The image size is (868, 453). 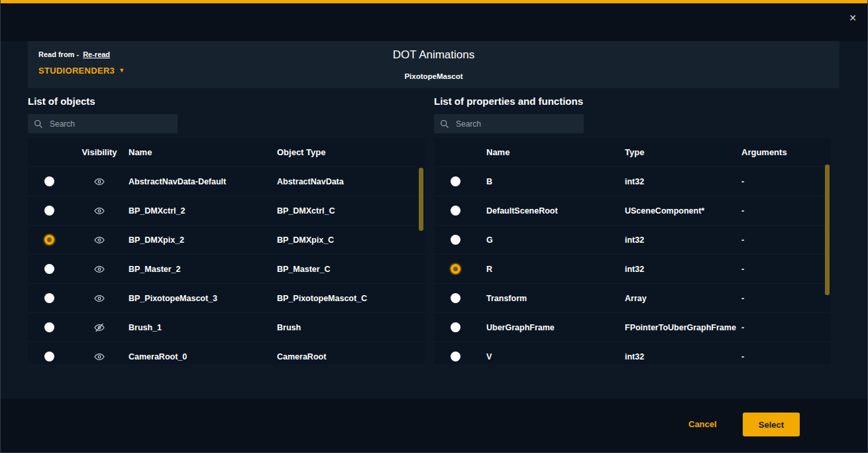 What do you see at coordinates (351, 182) in the screenshot?
I see `object-type: AbstractNavData` at bounding box center [351, 182].